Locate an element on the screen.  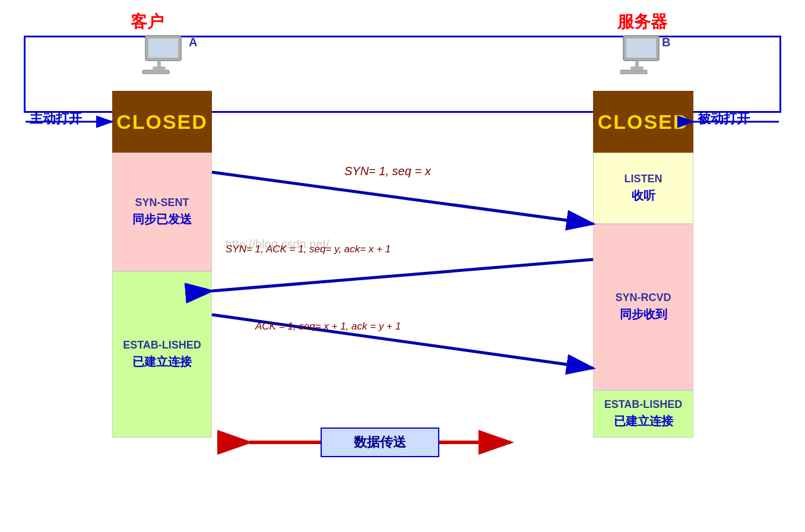
active-open-label: 主动打开 is located at coordinates (56, 119).